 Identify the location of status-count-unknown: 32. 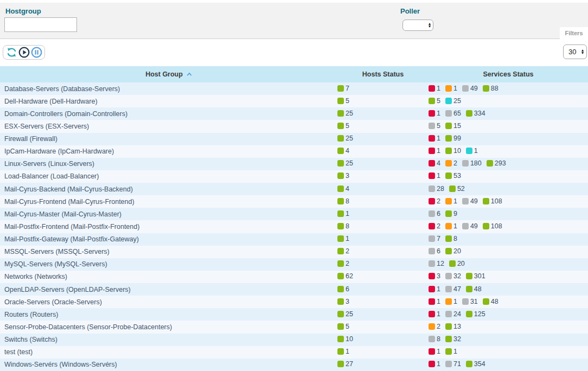
(453, 276).